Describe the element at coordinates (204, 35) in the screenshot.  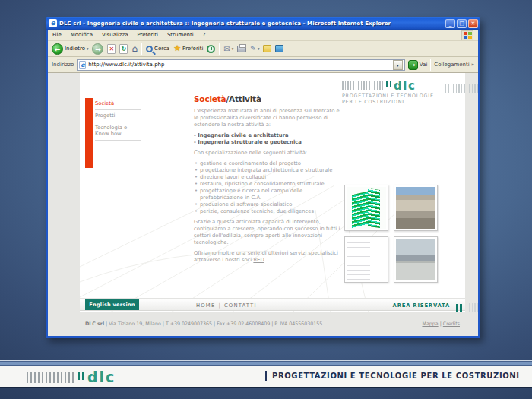
I see `menu-item-help: ?` at that location.